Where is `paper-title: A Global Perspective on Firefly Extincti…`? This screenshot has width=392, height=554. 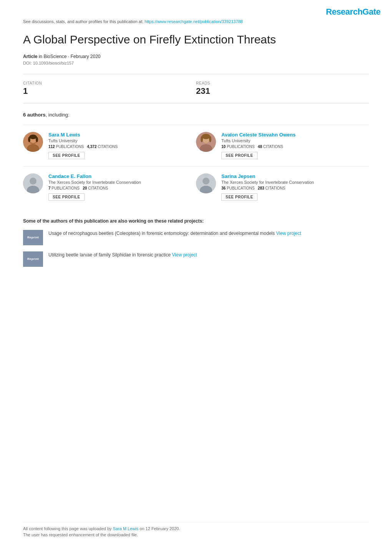
paper-title: A Global Perspective on Firefly Extincti… is located at coordinates (188, 40).